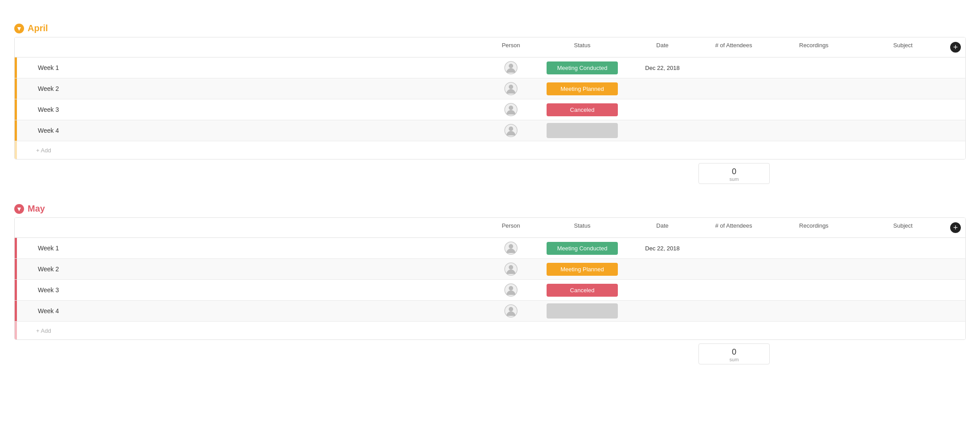 This screenshot has width=980, height=433. What do you see at coordinates (19, 29) in the screenshot?
I see `section-toggle-april: ▼` at bounding box center [19, 29].